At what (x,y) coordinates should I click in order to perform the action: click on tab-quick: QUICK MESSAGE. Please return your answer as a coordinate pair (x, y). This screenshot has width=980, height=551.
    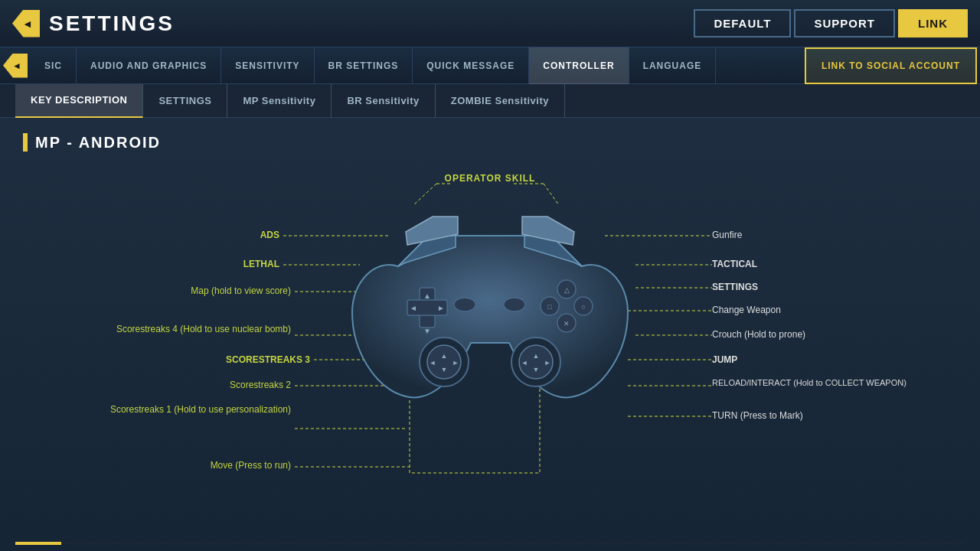
    Looking at the image, I should click on (471, 66).